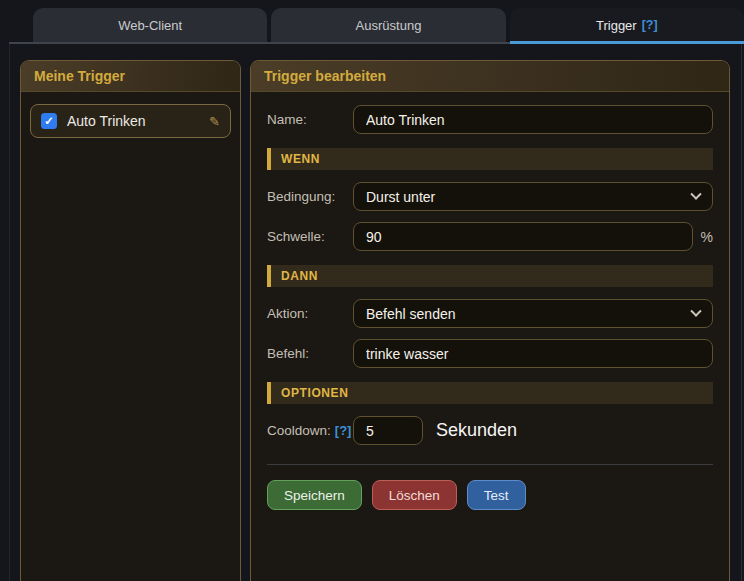 The image size is (744, 581). Describe the element at coordinates (490, 464) in the screenshot. I see `button-divider` at that location.